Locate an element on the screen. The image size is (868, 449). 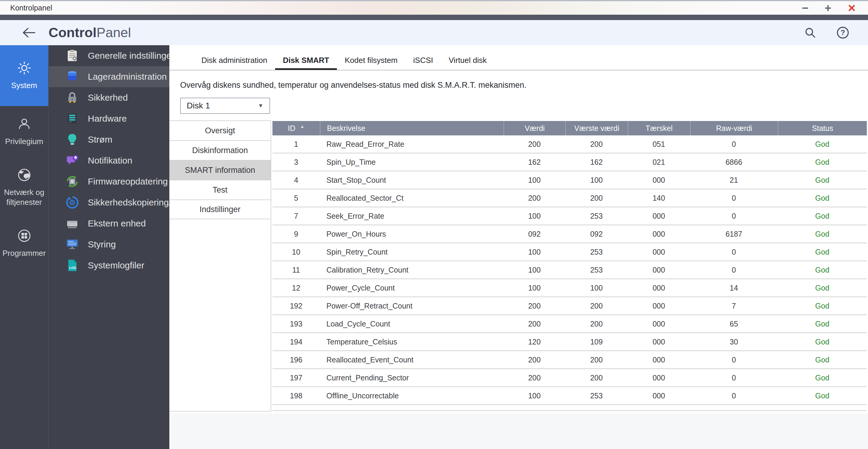
tab-iscsi: iSCSI is located at coordinates (423, 63).